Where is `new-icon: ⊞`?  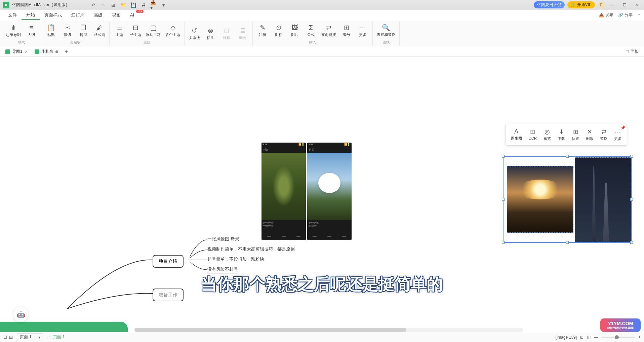 new-icon: ⊞ is located at coordinates (113, 5).